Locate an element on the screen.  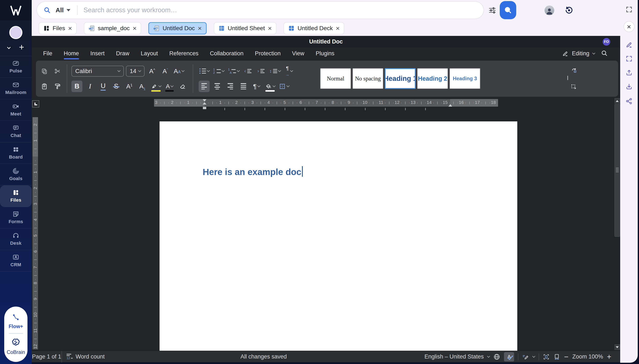
tab-untitled-doc-close-icon: × is located at coordinates (200, 28).